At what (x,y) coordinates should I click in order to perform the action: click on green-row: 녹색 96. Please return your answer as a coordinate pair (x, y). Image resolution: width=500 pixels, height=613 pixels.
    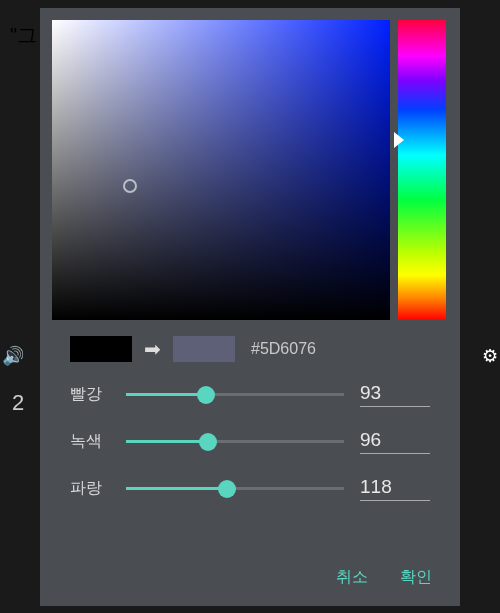
    Looking at the image, I should click on (250, 442).